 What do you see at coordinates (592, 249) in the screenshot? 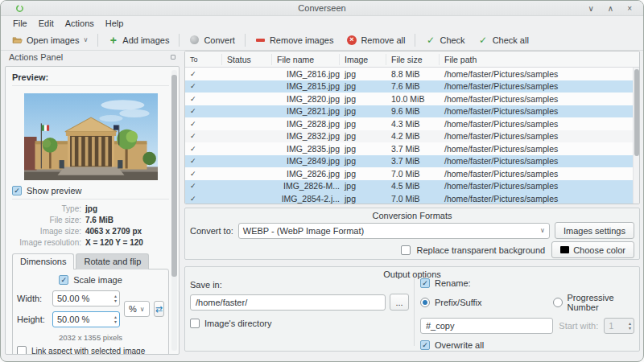
I see `choose-color-button: Choose color` at bounding box center [592, 249].